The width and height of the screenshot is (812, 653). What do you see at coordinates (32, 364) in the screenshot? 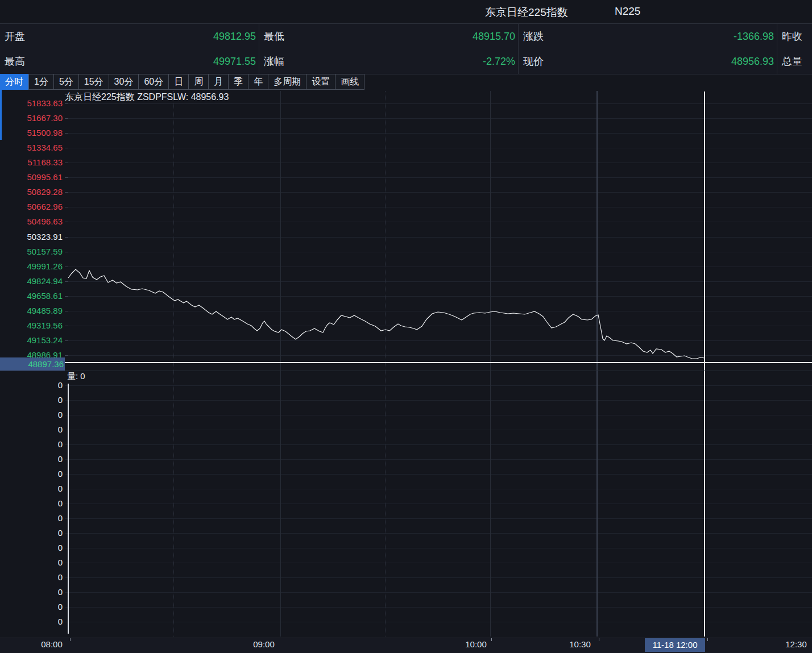
I see `crosshair-price-label: 48897.36` at bounding box center [32, 364].